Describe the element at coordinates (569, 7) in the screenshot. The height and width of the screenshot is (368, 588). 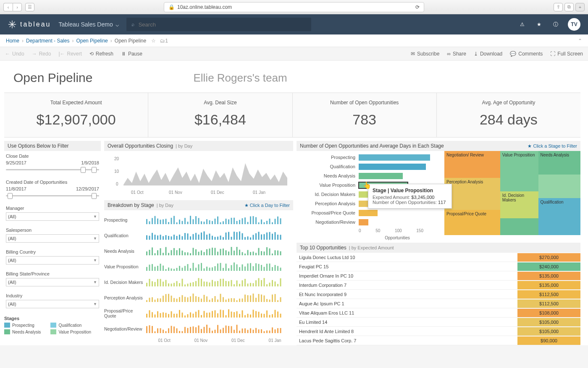
I see `tabs-icon: ⧉` at that location.